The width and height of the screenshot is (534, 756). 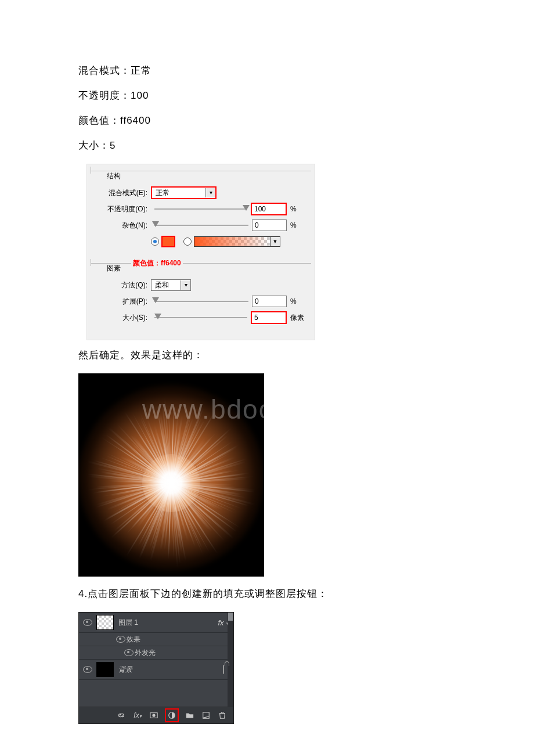 What do you see at coordinates (221, 622) in the screenshot?
I see `fx-badge: fx` at bounding box center [221, 622].